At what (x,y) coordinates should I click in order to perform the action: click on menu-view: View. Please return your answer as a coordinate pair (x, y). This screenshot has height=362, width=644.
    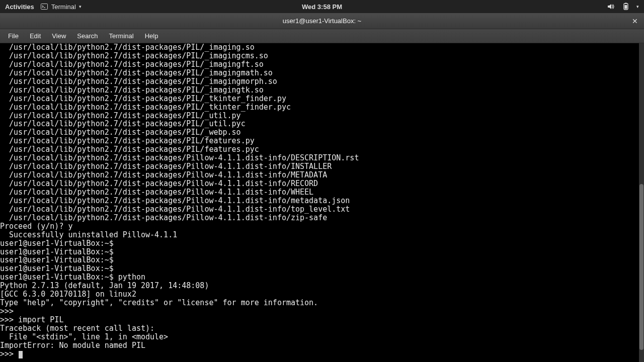
    Looking at the image, I should click on (59, 36).